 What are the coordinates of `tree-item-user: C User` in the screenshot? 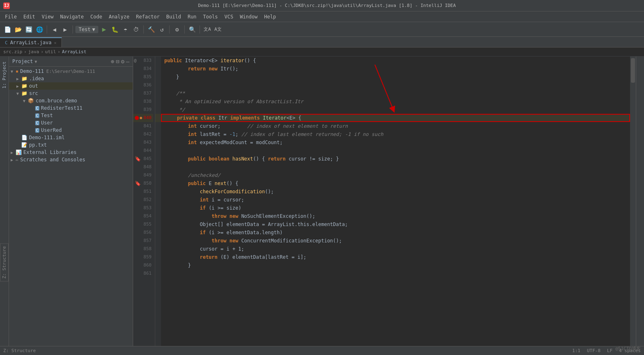 It's located at (71, 123).